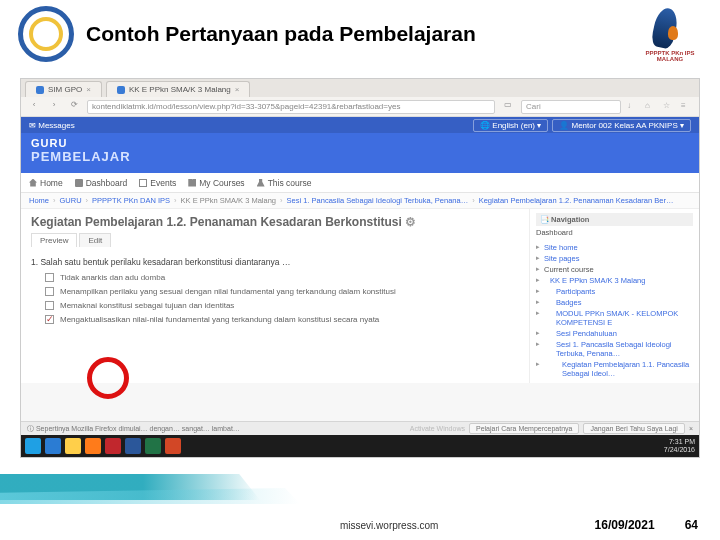 This screenshot has height=540, width=720. I want to click on block-title: 📑 Navigation, so click(614, 220).